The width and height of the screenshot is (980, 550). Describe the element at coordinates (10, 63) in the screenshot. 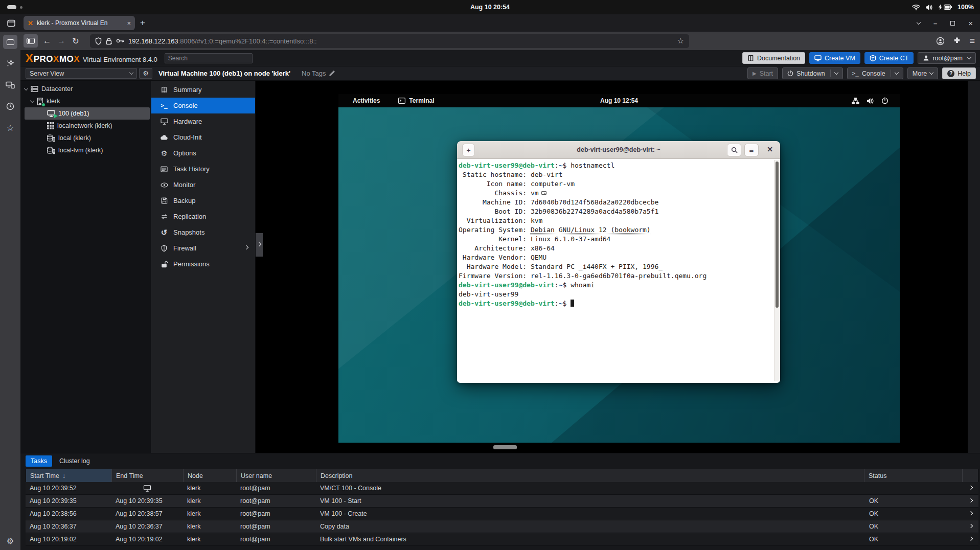

I see `ai-chatbot-icon` at that location.